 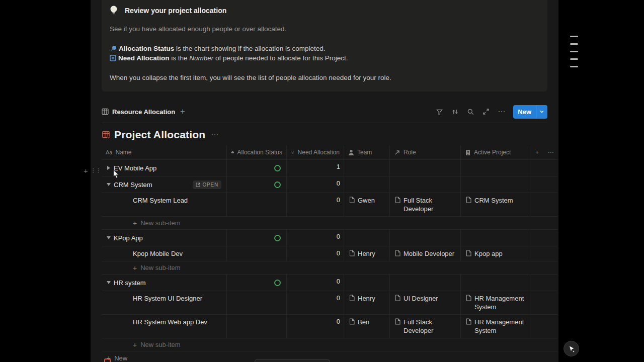 I want to click on expand-icon, so click(x=486, y=112).